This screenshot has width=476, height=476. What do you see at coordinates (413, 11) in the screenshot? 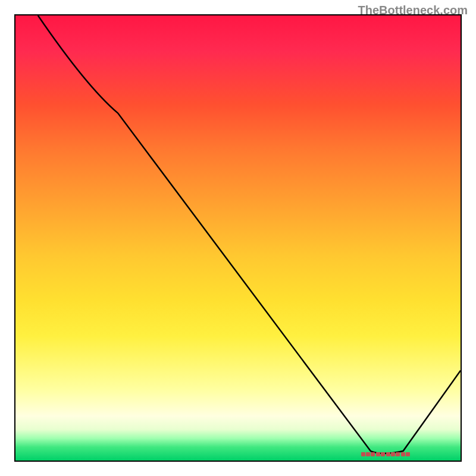
I see `watermark-text: TheBottleneck.com` at bounding box center [413, 11].